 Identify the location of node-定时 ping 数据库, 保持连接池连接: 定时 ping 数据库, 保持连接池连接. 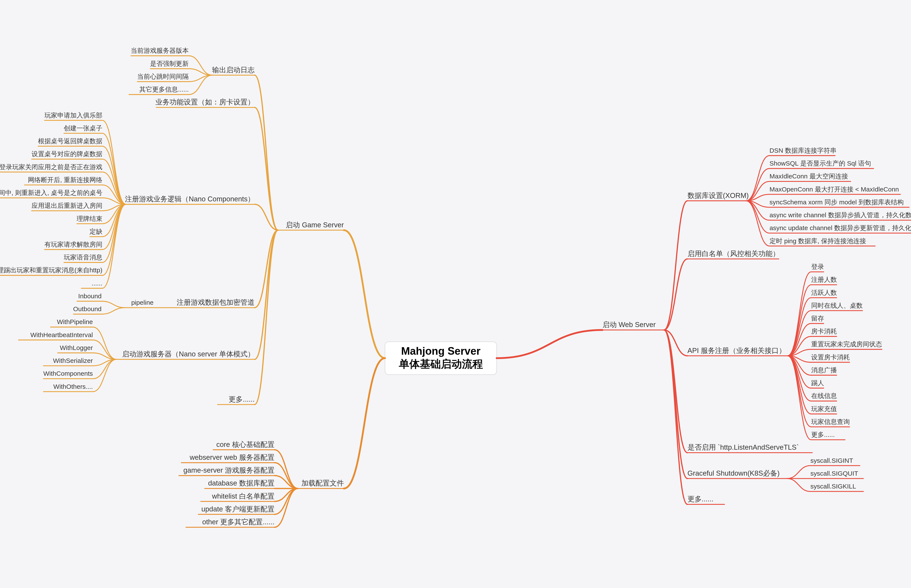
(818, 241).